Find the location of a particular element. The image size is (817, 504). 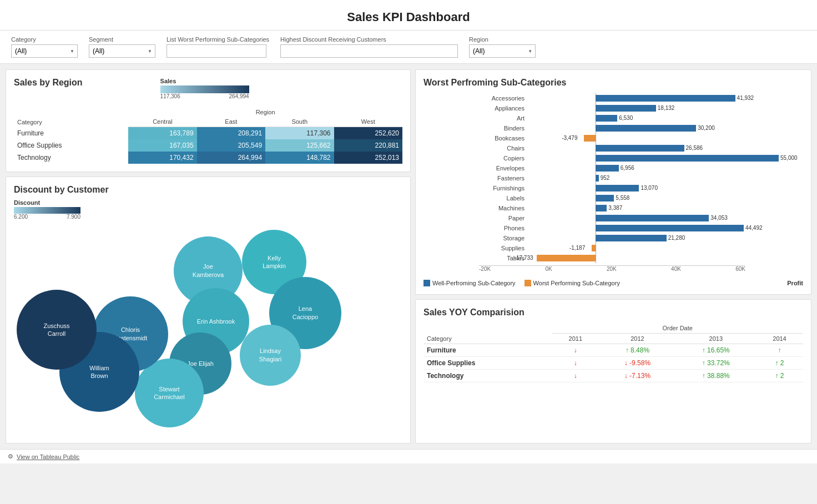

office-east: 205,549 is located at coordinates (231, 145).